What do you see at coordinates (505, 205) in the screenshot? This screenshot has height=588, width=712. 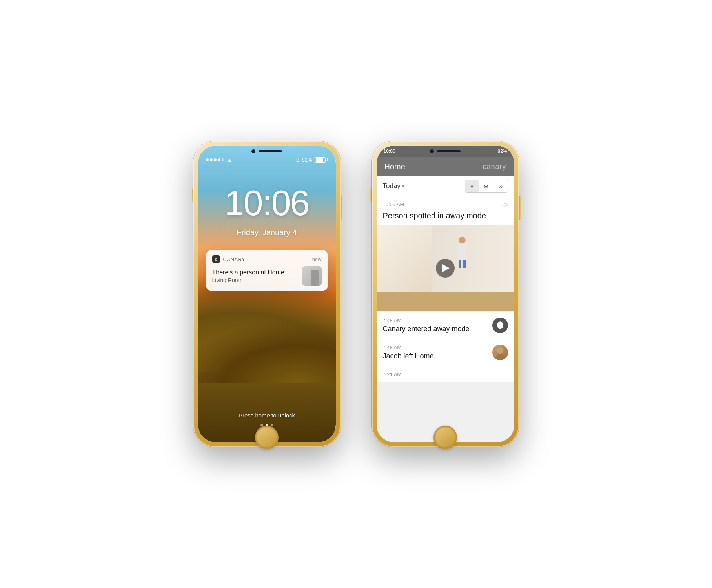 I see `feed-item-1-bookmark-icon: ⊘` at bounding box center [505, 205].